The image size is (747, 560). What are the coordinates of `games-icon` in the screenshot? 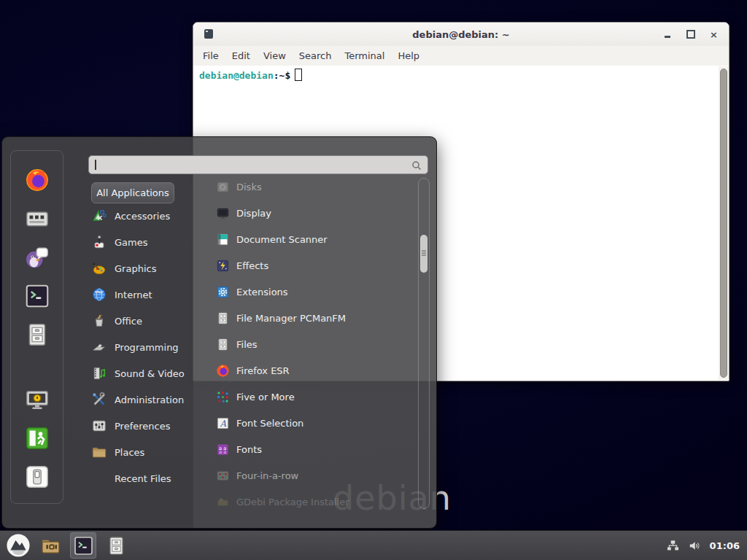 It's located at (99, 242).